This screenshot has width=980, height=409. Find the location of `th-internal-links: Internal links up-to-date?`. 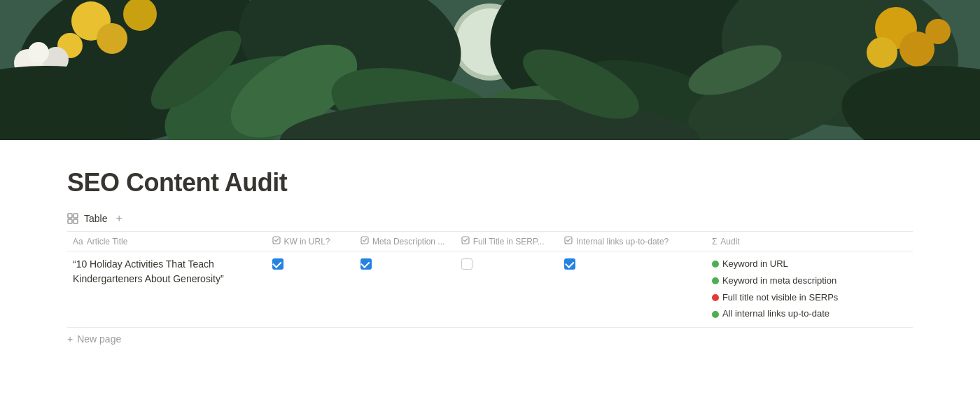

th-internal-links: Internal links up-to-date? is located at coordinates (633, 242).